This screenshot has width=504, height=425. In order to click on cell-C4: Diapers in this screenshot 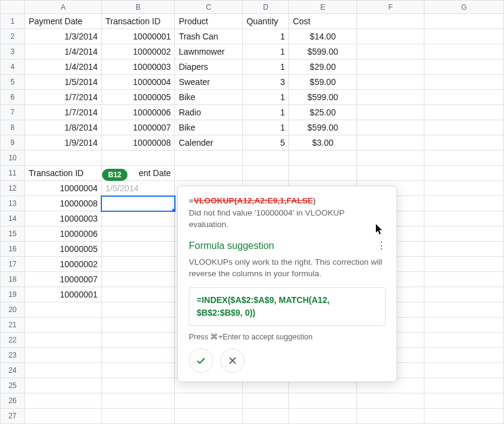, I will do `click(209, 67)`.